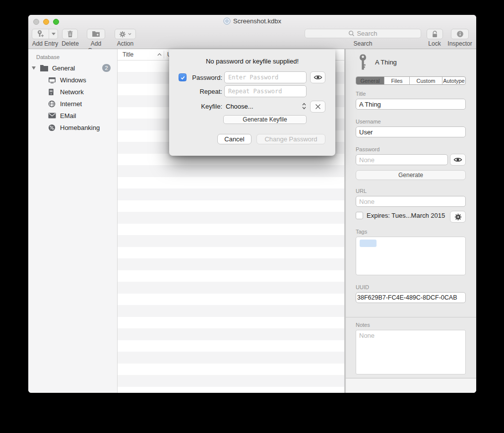 The width and height of the screenshot is (504, 433). What do you see at coordinates (361, 94) in the screenshot?
I see `title-field-label: Title` at bounding box center [361, 94].